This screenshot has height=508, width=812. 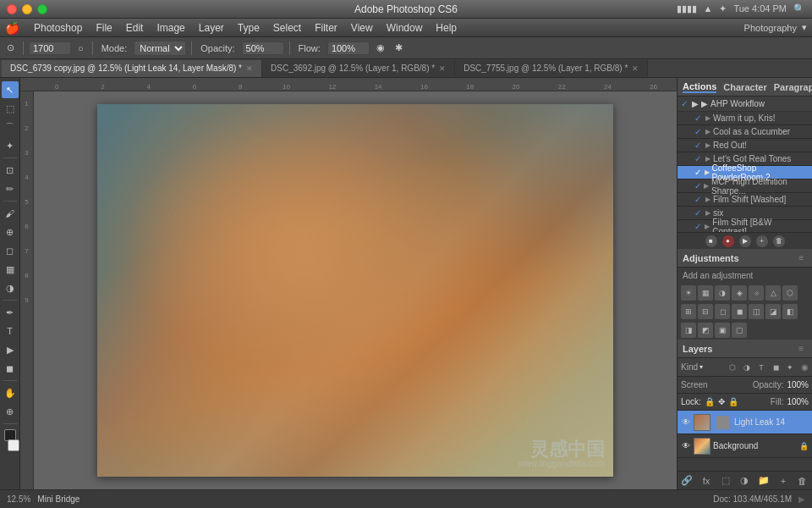 What do you see at coordinates (10, 213) in the screenshot?
I see `tool-brush: 🖌` at bounding box center [10, 213].